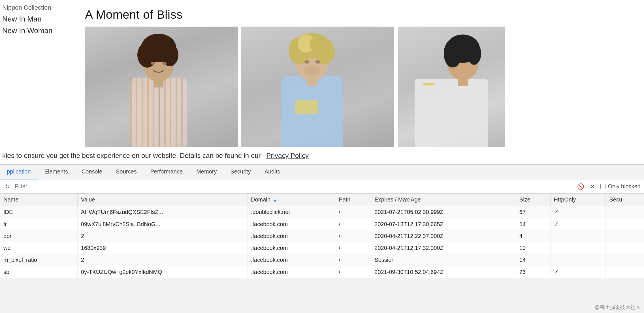  What do you see at coordinates (578, 200) in the screenshot?
I see `col-httponly: HttpOnly` at bounding box center [578, 200].